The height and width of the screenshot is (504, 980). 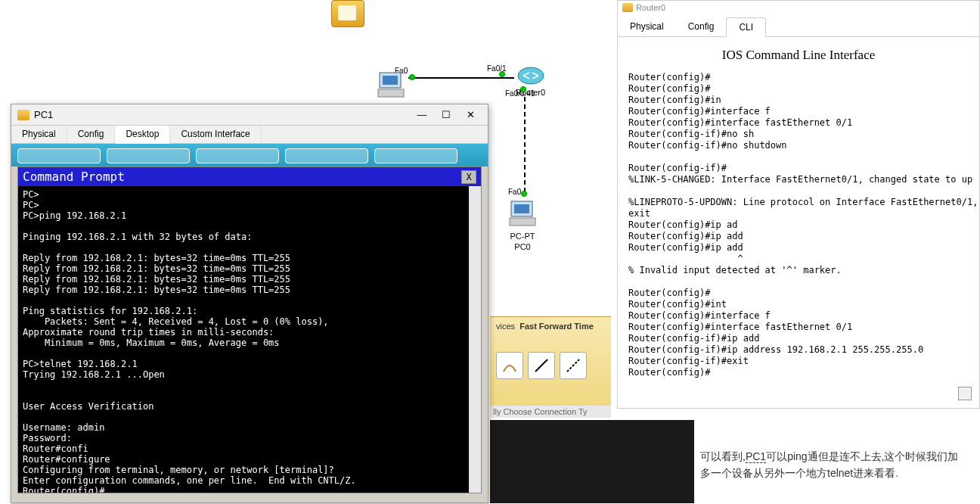 What do you see at coordinates (965, 394) in the screenshot?
I see `router-corner-button` at bounding box center [965, 394].